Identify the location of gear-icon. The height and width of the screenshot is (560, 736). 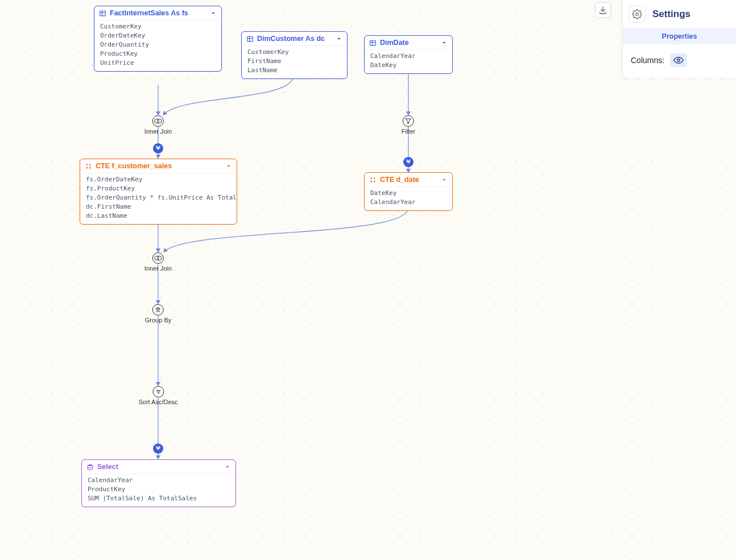
(637, 14).